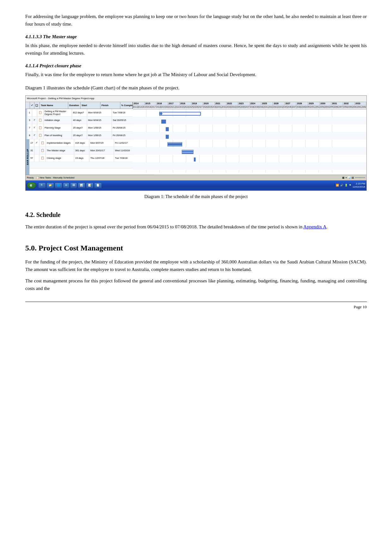 The width and height of the screenshot is (392, 554). Describe the element at coordinates (82, 158) in the screenshot. I see `task-dur-57: 19 days` at that location.